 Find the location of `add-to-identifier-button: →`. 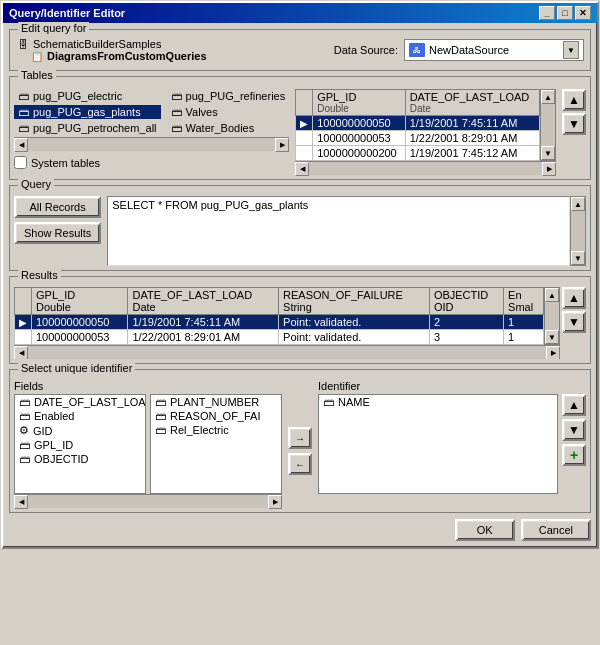

add-to-identifier-button: → is located at coordinates (300, 438).